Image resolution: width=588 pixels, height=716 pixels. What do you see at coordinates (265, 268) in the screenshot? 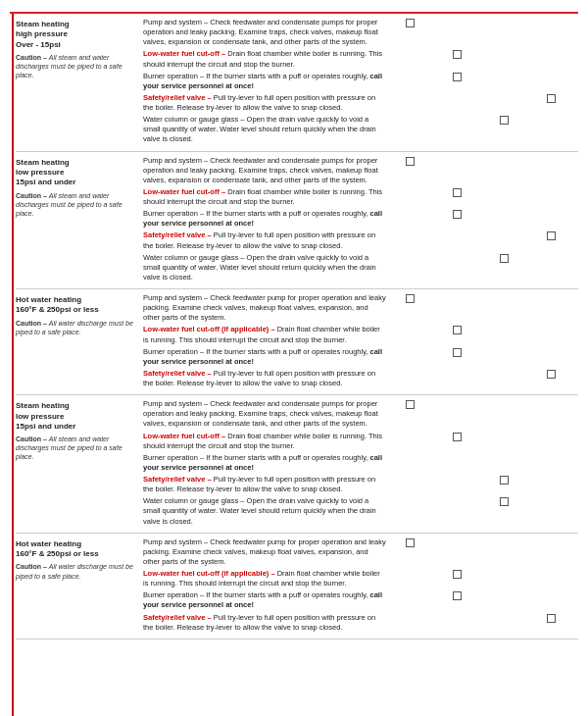
I see `check-text-s2-4: Water column or gauge glass – Open the d…` at bounding box center [265, 268].